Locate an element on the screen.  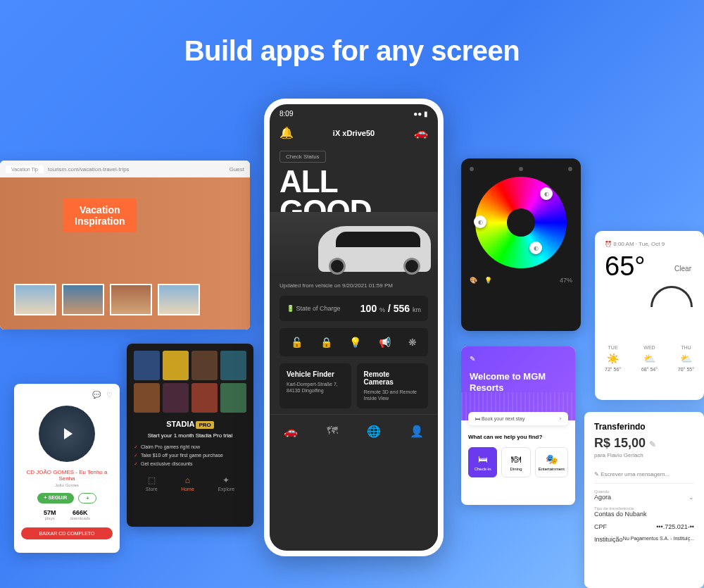
transfer-title: Transferindo is located at coordinates (644, 427).